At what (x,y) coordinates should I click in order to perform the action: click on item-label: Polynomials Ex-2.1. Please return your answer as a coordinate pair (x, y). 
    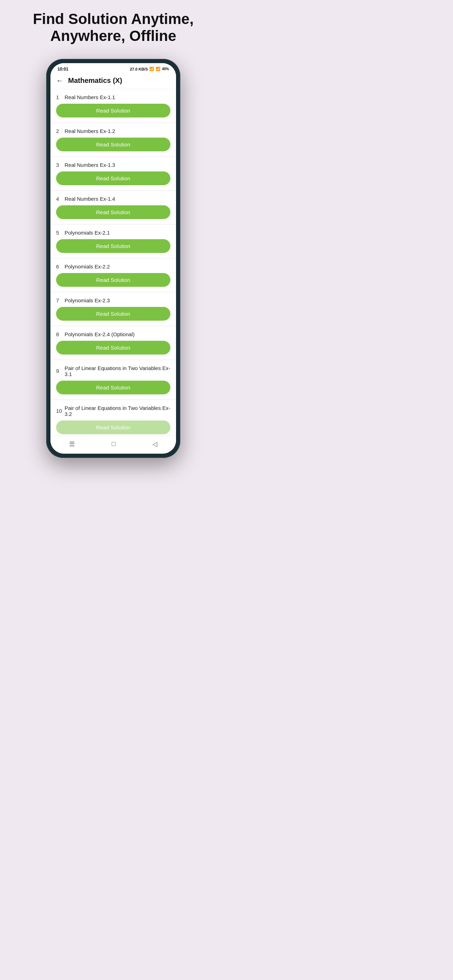
    Looking at the image, I should click on (87, 233).